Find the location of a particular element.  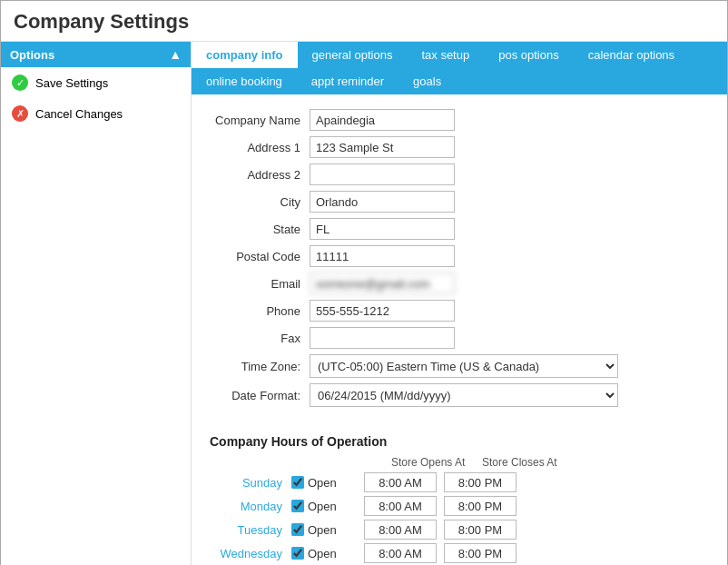

col-header-opens-at: Store Opens At is located at coordinates (437, 462).